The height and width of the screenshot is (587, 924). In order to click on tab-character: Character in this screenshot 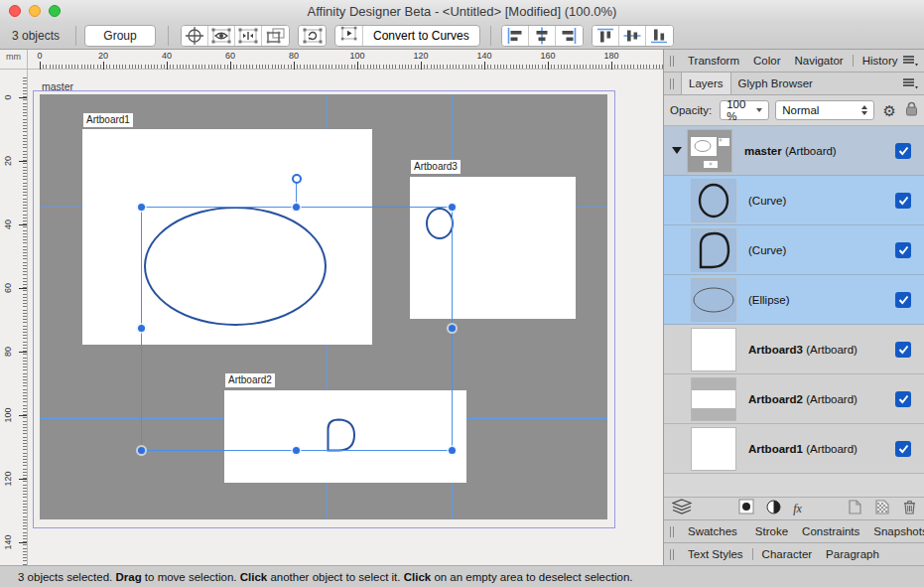, I will do `click(788, 554)`.